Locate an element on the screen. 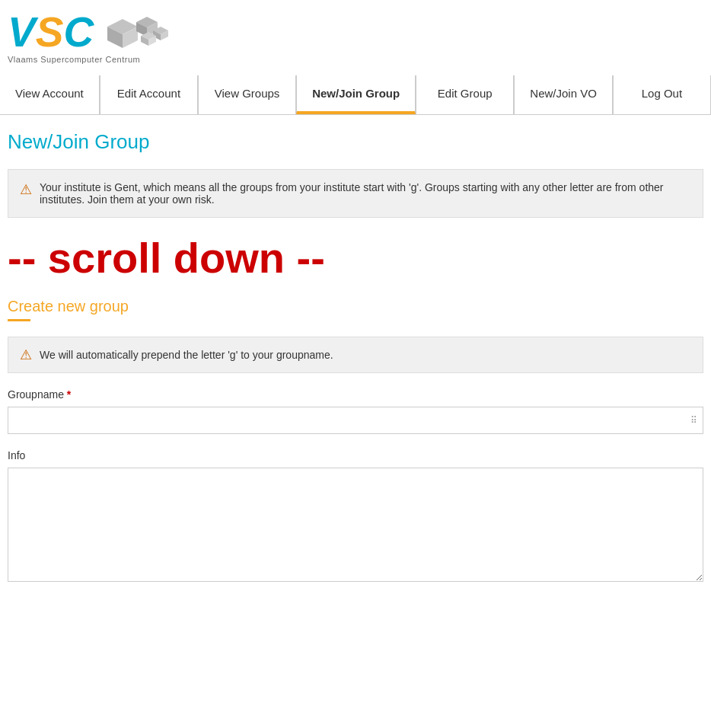  page-title: New/Join Group is located at coordinates (356, 142).